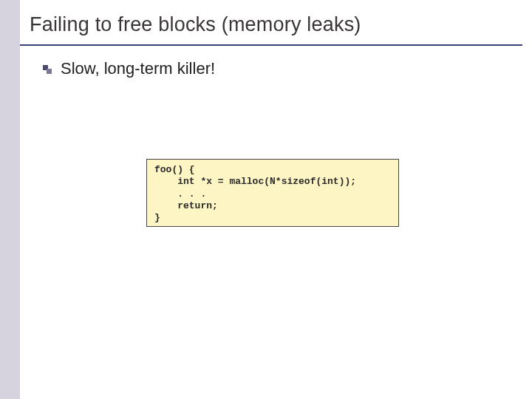 The height and width of the screenshot is (399, 532). What do you see at coordinates (137, 69) in the screenshot?
I see `bullet-text: Slow, long-term killer!` at bounding box center [137, 69].